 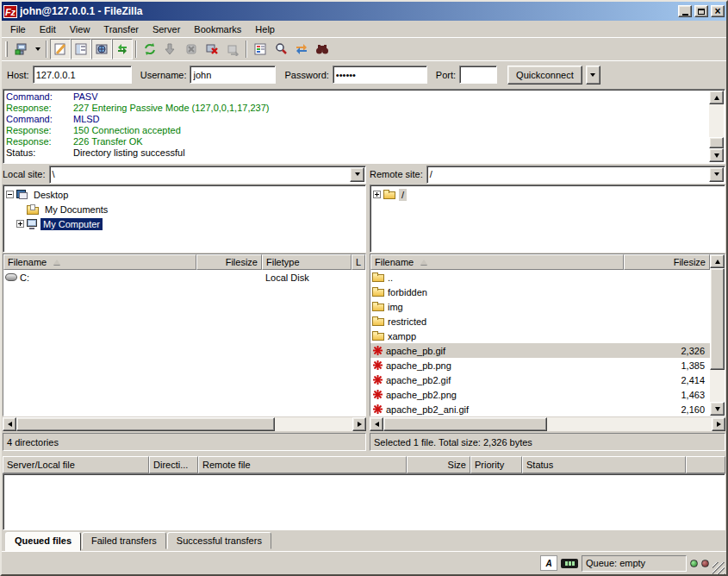 What do you see at coordinates (122, 49) in the screenshot?
I see `toggle-transfer-queue-button` at bounding box center [122, 49].